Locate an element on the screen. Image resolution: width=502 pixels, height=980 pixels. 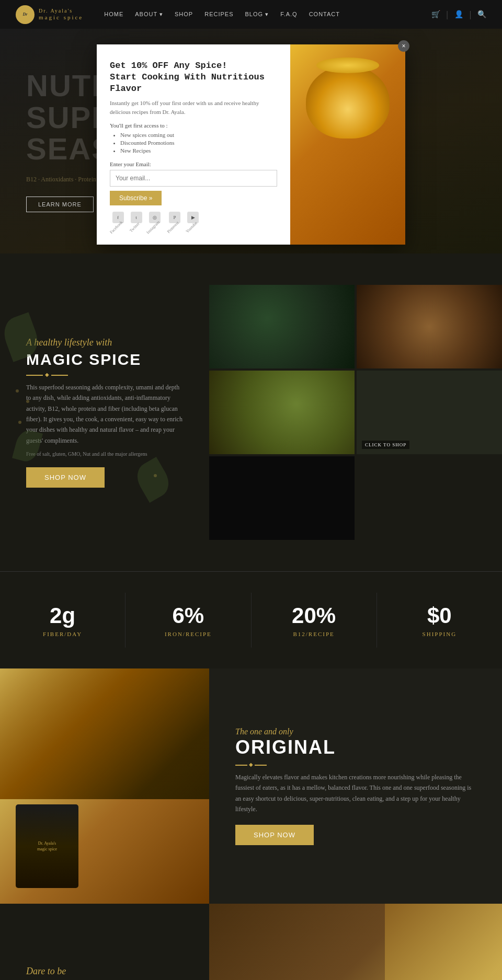
stats-section: 2g FIBER/DAY 6% IRON/RECIPE 20% B12/RECI… is located at coordinates (251, 620).